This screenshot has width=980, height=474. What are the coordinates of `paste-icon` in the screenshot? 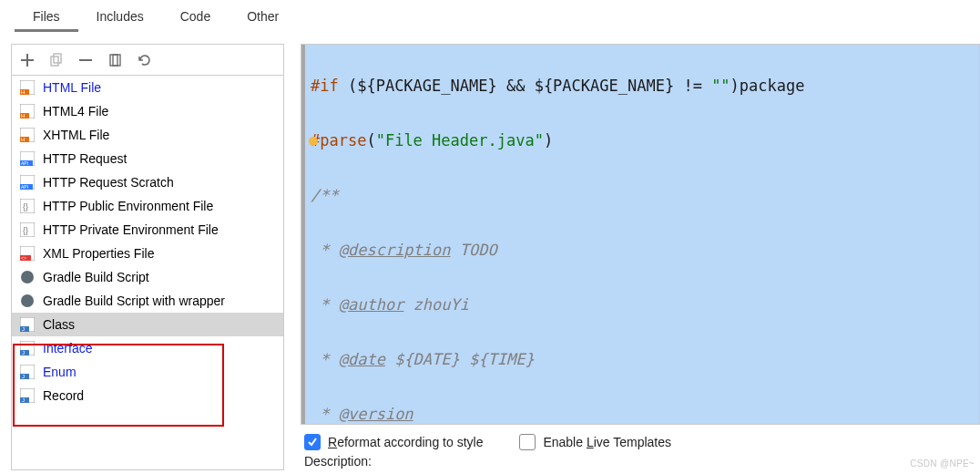 It's located at (115, 60).